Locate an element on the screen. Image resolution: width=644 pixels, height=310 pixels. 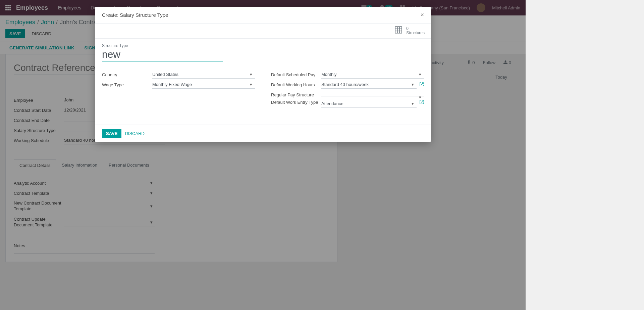
work-entry-type-label: Default Work Entry Type is located at coordinates (296, 103).